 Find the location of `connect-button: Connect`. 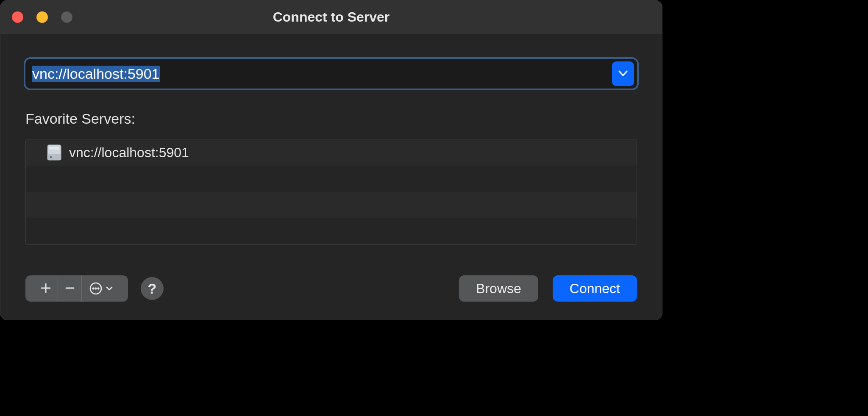

connect-button: Connect is located at coordinates (595, 288).